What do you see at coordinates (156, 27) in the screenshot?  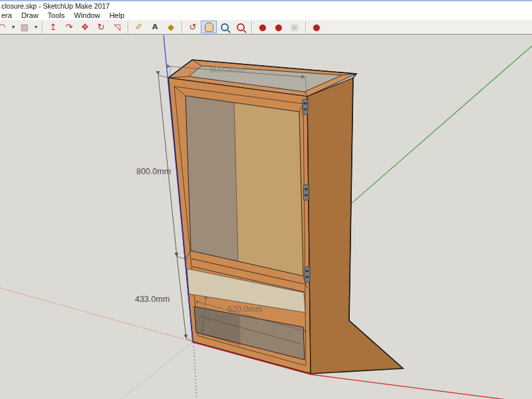 I see `text-annotation-icon: A` at bounding box center [156, 27].